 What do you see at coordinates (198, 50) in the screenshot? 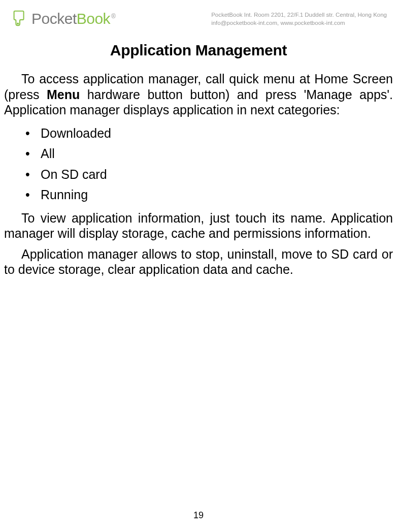
I see `page-title: Application Management` at bounding box center [198, 50].